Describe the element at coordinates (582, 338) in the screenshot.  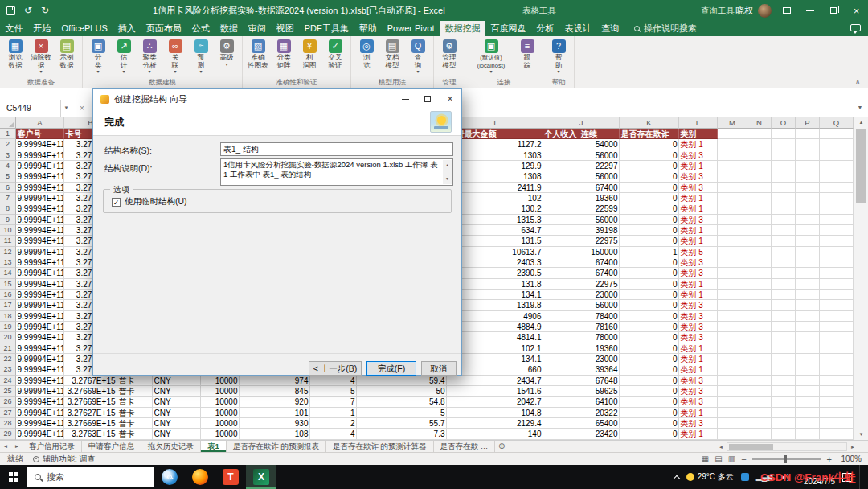
I see `cell-J20: 78000` at that location.